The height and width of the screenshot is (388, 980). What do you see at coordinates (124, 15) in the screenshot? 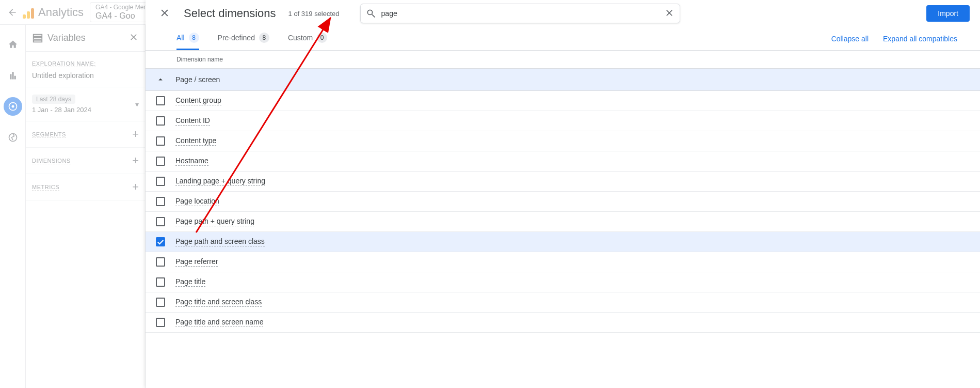
I see `property-name-bottom: GA4 - Goo` at bounding box center [124, 15].